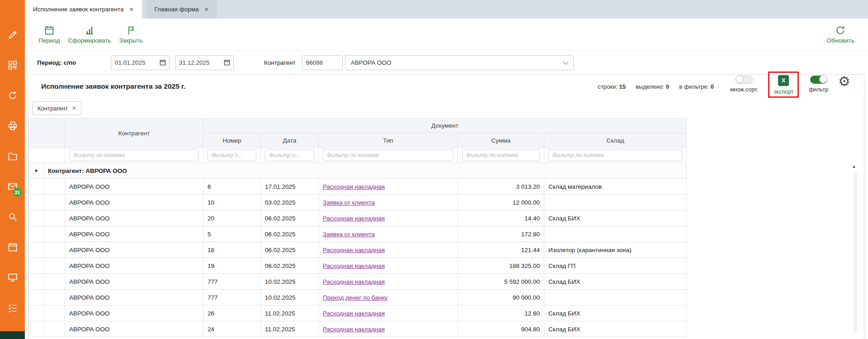 The image size is (868, 339). What do you see at coordinates (355, 298) in the screenshot?
I see `document-link: Приход денег по банку` at bounding box center [355, 298].